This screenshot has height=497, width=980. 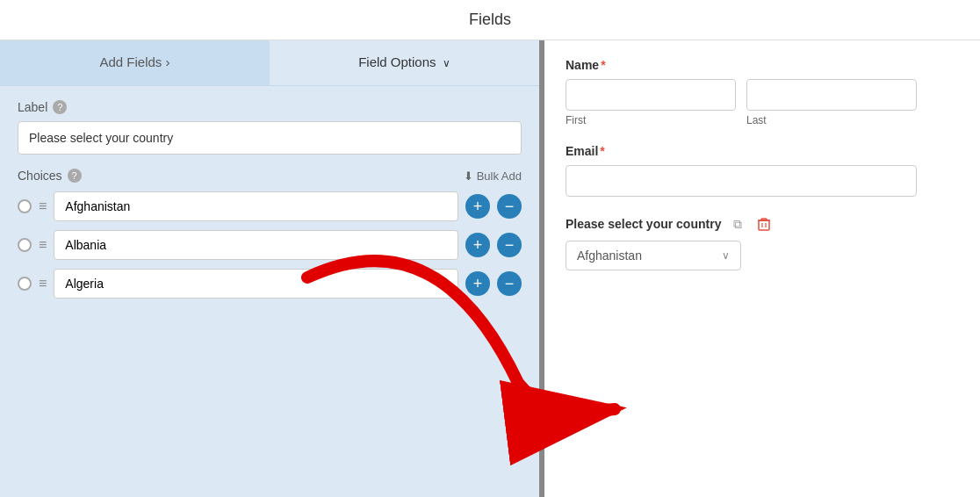 What do you see at coordinates (741, 65) in the screenshot?
I see `name-field-label: Name*` at bounding box center [741, 65].